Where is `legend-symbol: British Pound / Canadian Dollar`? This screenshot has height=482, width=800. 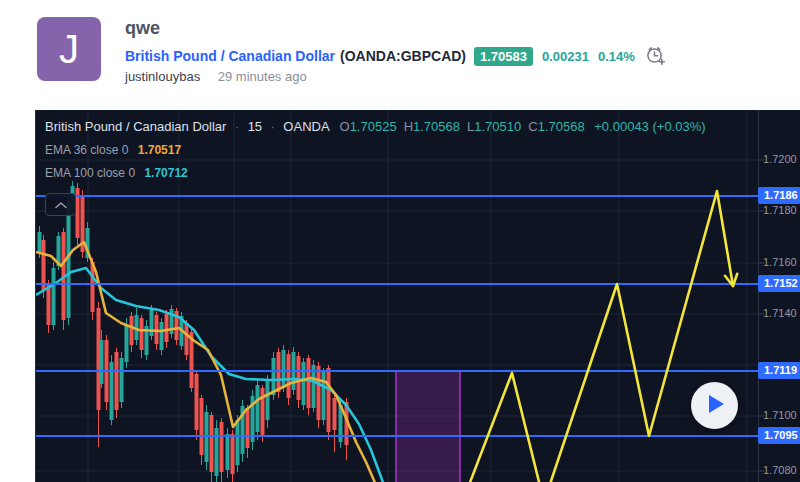 legend-symbol: British Pound / Canadian Dollar is located at coordinates (136, 126).